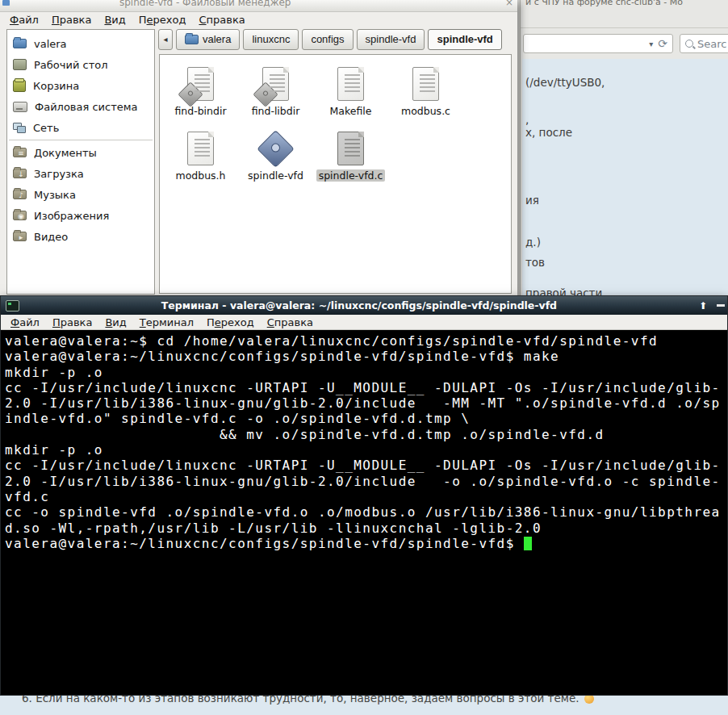 This screenshot has height=715, width=728. I want to click on music-folder-icon: ♪, so click(19, 194).